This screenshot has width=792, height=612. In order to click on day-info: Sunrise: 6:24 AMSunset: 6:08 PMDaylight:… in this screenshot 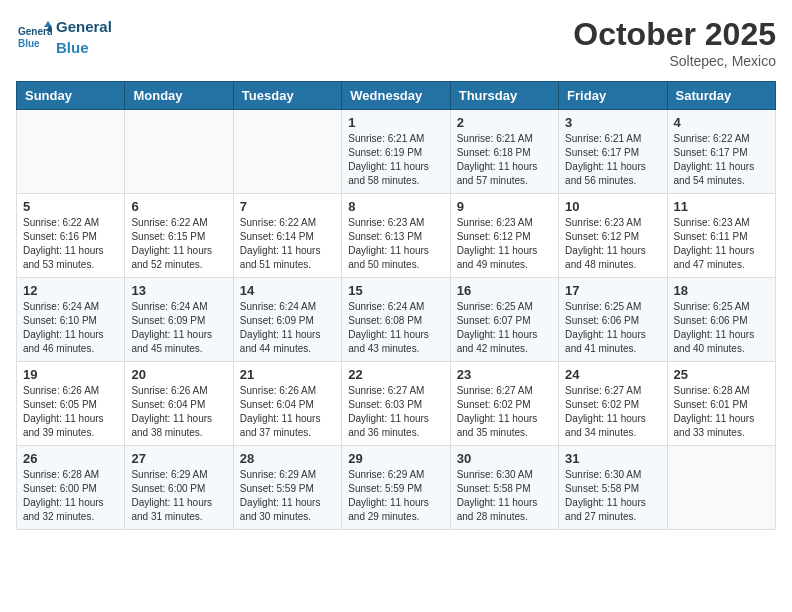, I will do `click(396, 328)`.